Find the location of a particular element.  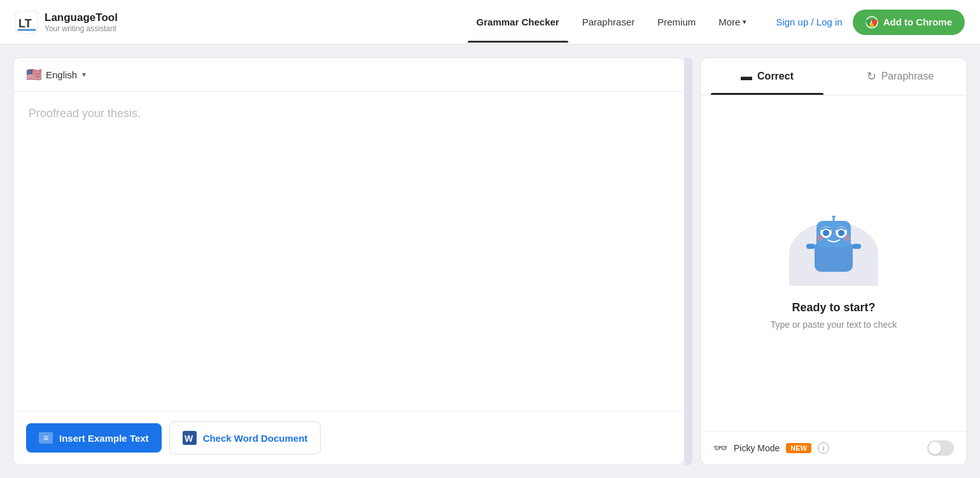

paraphrase-tab-icon: ↻ is located at coordinates (872, 76).